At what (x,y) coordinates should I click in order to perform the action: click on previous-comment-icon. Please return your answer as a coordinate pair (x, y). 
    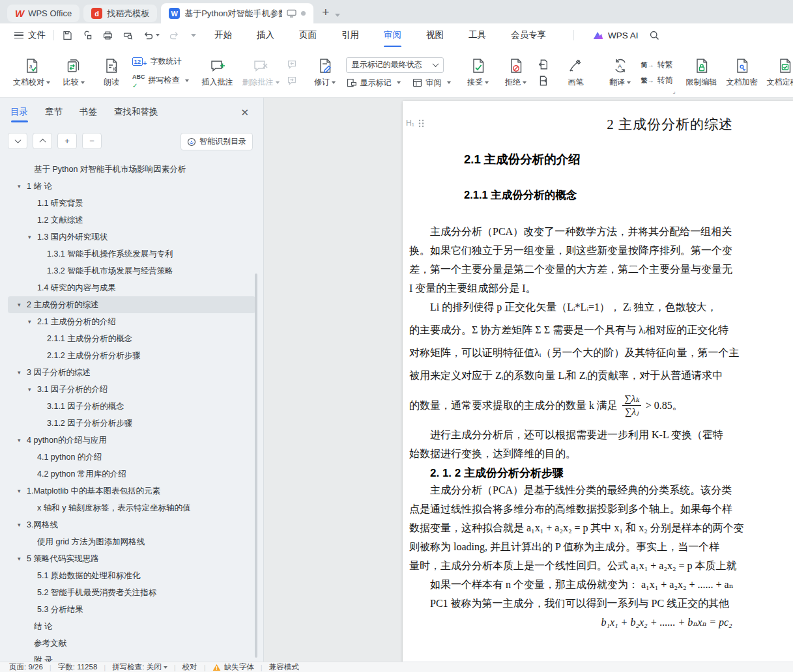
    Looking at the image, I should click on (292, 64).